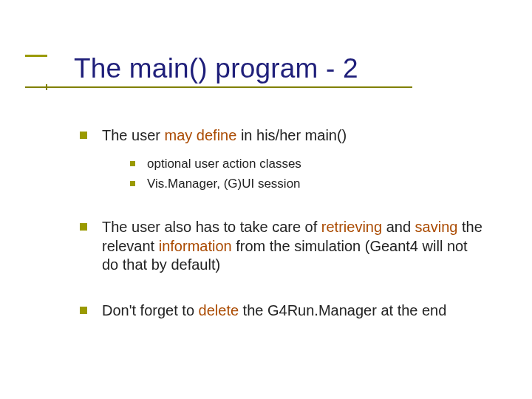  Describe the element at coordinates (200, 135) in the screenshot. I see `keyword: may define` at that location.